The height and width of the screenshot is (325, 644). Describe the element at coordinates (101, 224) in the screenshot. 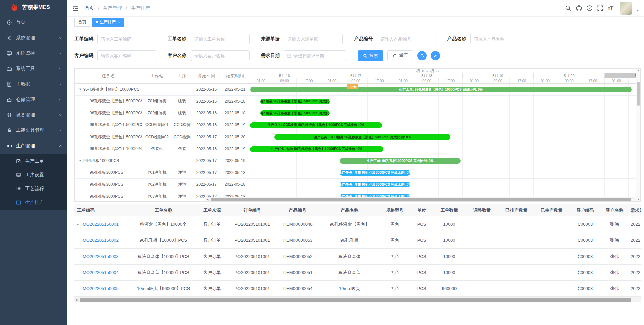

I see `order-code-link: MO202205150001` at that location.